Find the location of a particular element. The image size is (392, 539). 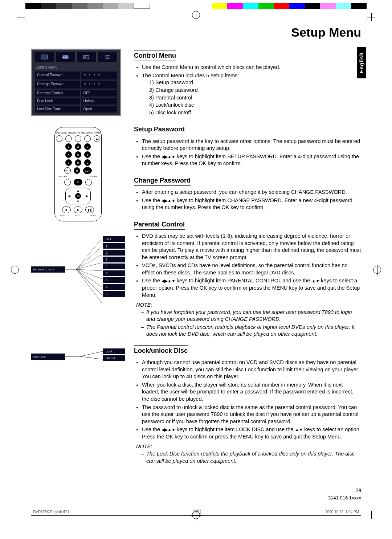

color-registration-strip is located at coordinates (196, 6).